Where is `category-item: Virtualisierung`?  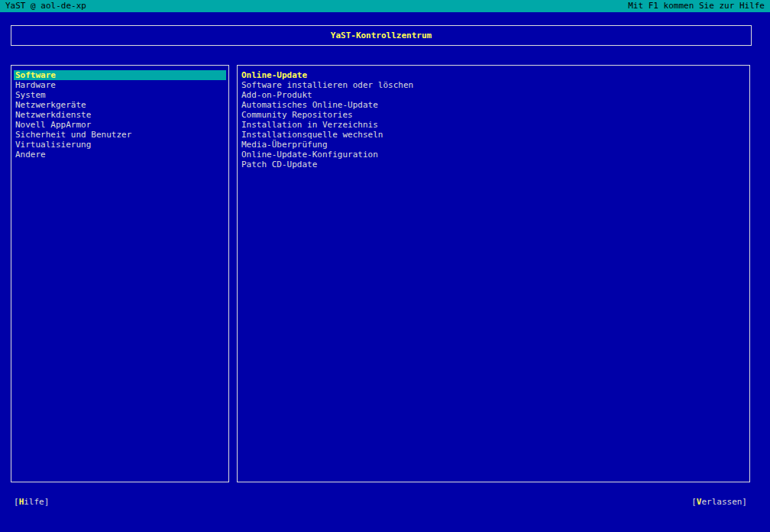 category-item: Virtualisierung is located at coordinates (120, 145).